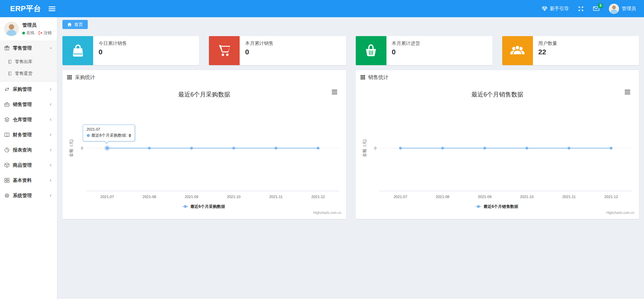  Describe the element at coordinates (351, 51) in the screenshot. I see `stat-cards-row: 今日累计销售 0 本月累计销售 0` at that location.